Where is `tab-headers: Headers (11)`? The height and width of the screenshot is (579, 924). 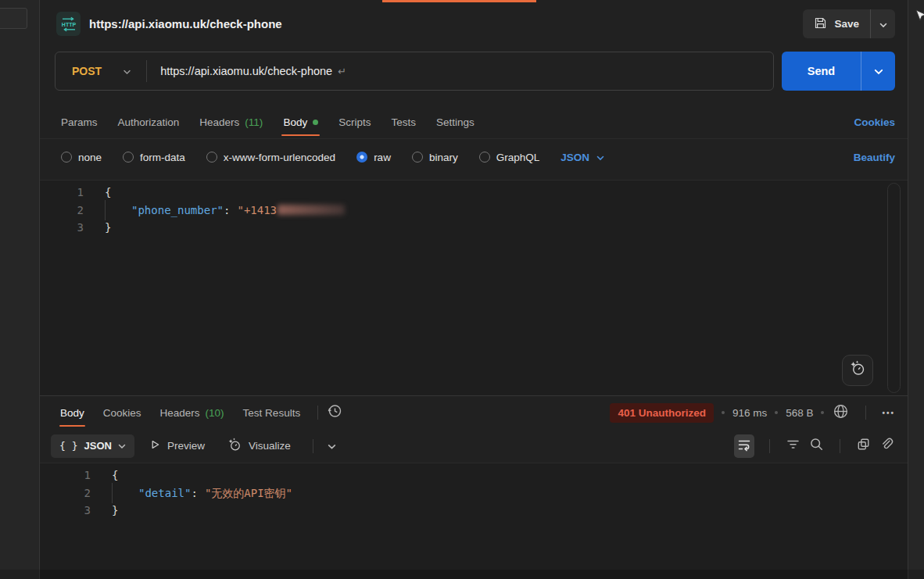 tab-headers: Headers (11) is located at coordinates (231, 122).